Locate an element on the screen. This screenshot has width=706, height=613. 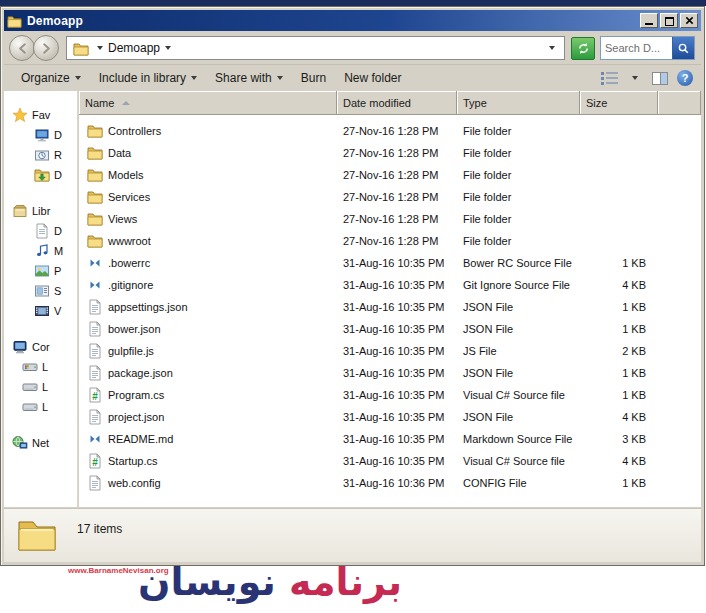
file-row: .bowerrc31-Aug-16 10:35 PMBower RC Sourc… is located at coordinates (390, 263).